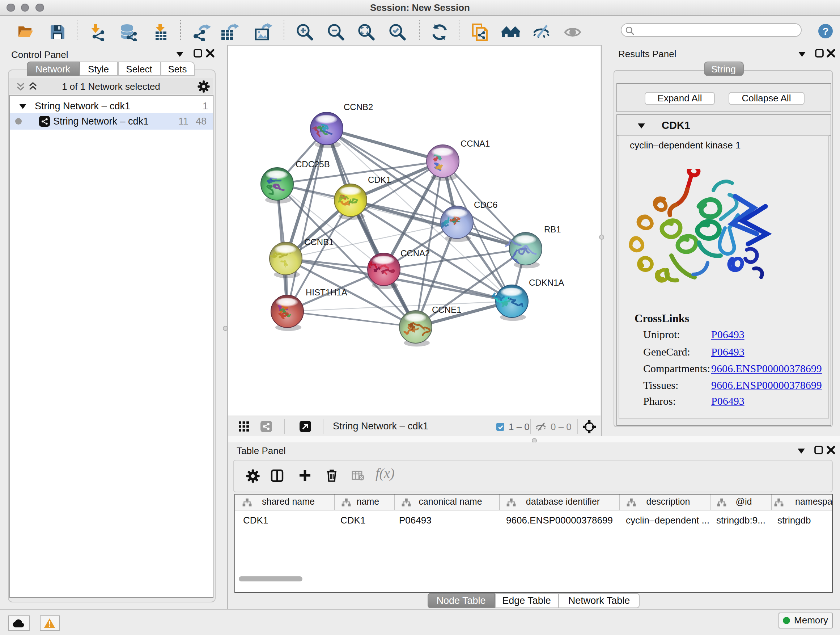  What do you see at coordinates (475, 144) in the screenshot?
I see `svg-text: CCNA1` at bounding box center [475, 144].